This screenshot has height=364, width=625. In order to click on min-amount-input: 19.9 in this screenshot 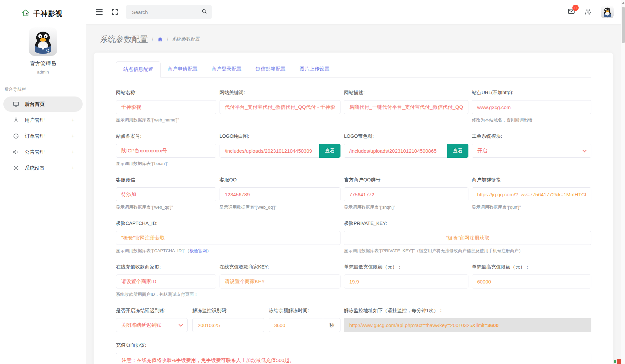, I will do `click(406, 281)`.